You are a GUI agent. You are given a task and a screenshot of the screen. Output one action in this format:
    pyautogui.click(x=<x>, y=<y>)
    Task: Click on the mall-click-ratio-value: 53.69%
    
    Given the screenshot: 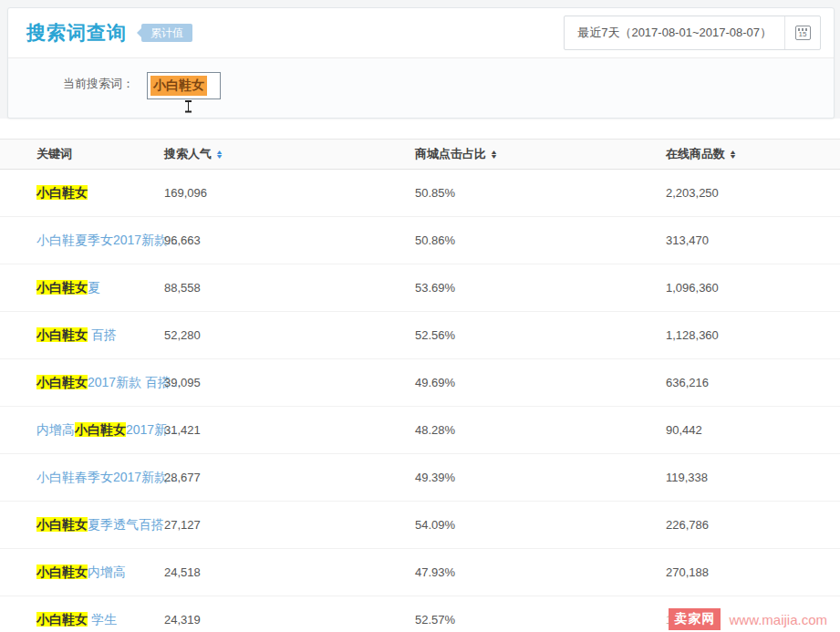 What is the action you would take?
    pyautogui.click(x=540, y=288)
    